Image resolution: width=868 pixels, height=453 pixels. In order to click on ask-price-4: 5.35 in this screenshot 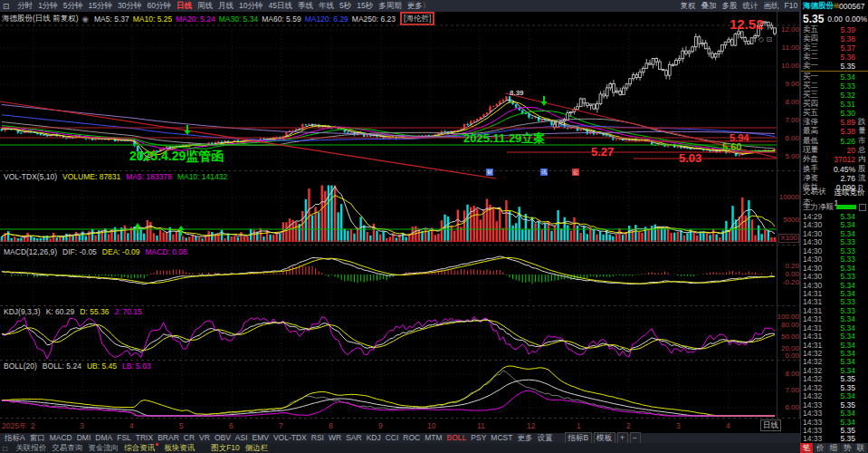, I will do `click(854, 66)`.